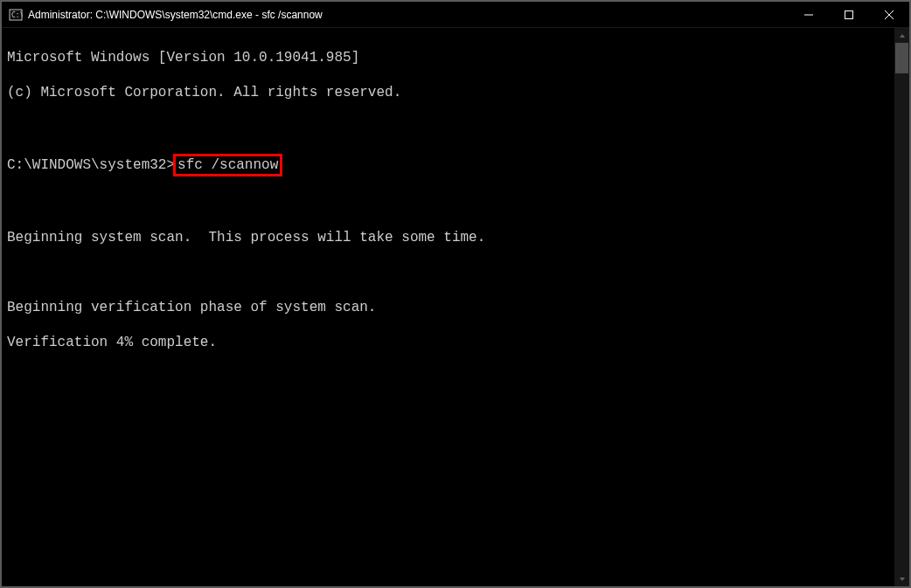 The image size is (911, 588). I want to click on prompt-line: C:\WINDOWS\system32>sfc /scannow, so click(448, 165).